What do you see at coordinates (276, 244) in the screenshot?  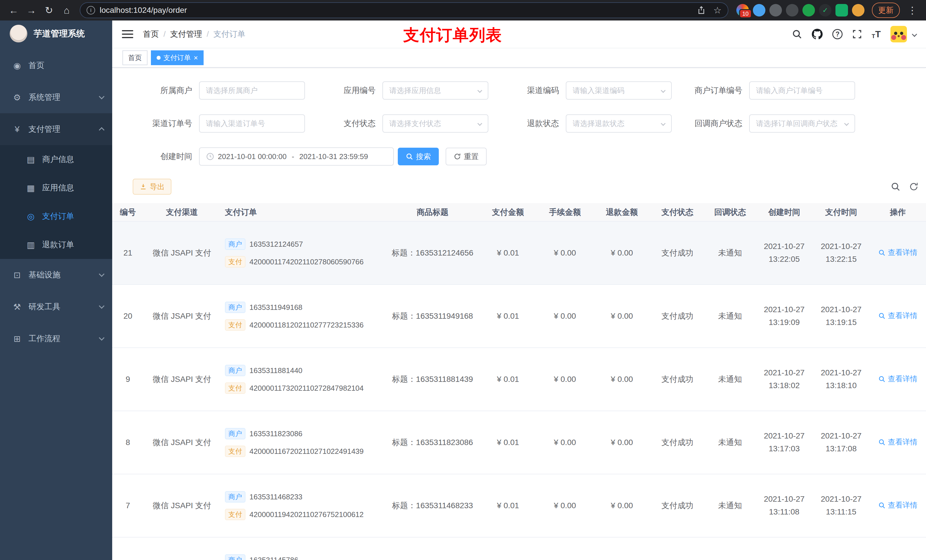 I see `merchant-order-no: 1635312124657` at bounding box center [276, 244].